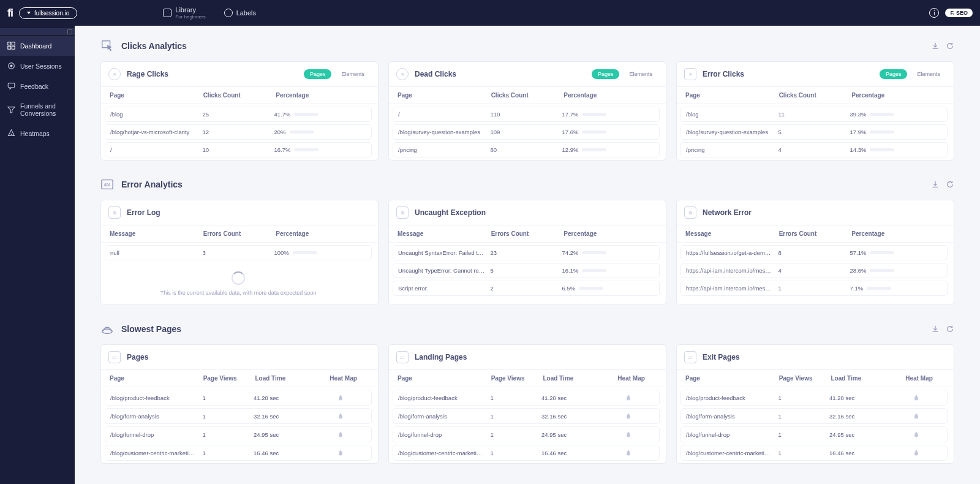 The image size is (980, 484). I want to click on cell-pct: 17.9%, so click(897, 132).